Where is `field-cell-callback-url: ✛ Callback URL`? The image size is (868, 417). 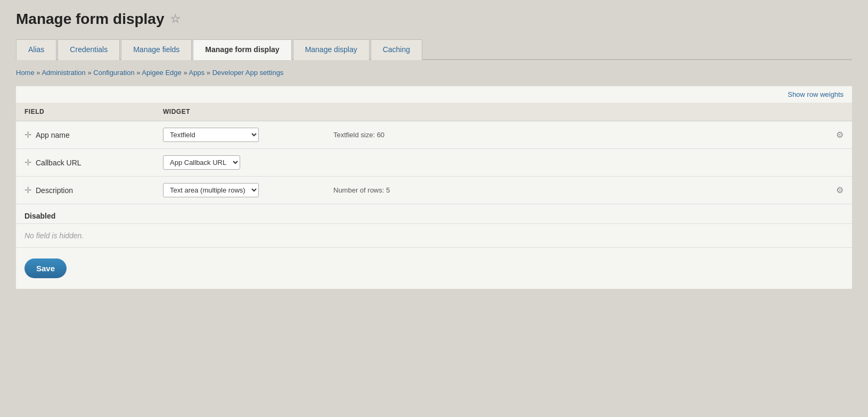
field-cell-callback-url: ✛ Callback URL is located at coordinates (85, 163).